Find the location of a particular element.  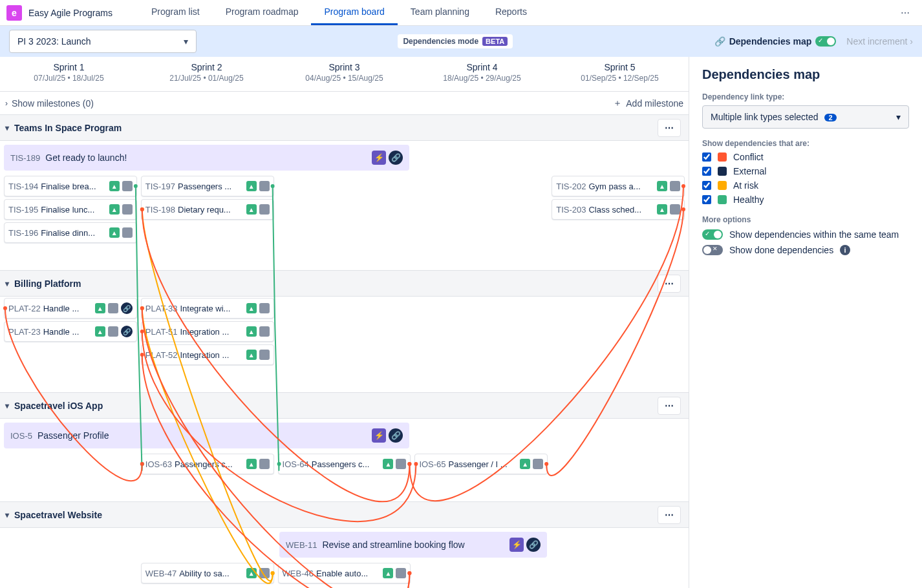

issue-card: IOS-65 Passenger / I ...▲ is located at coordinates (481, 464).